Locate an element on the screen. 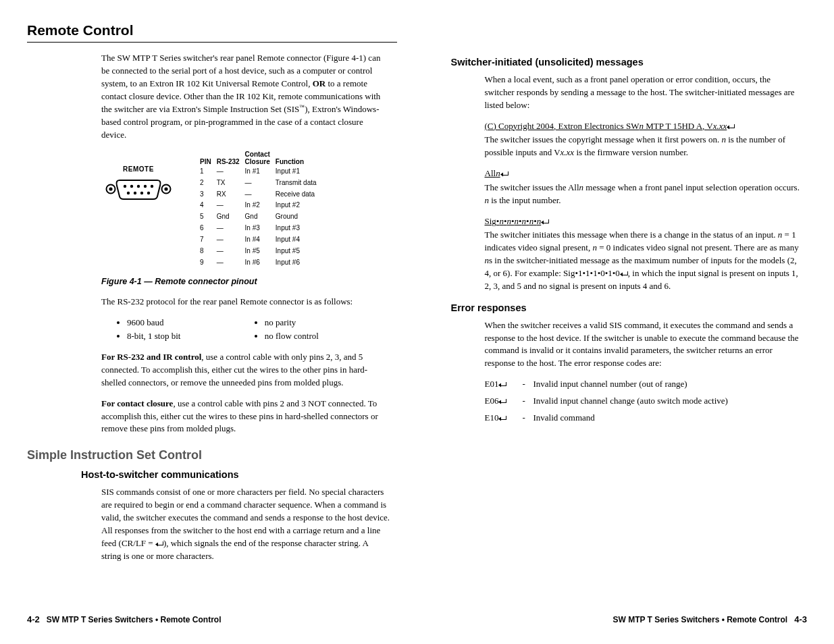 The height and width of the screenshot is (644, 834). table-row: 5GndGndGround is located at coordinates (261, 217).